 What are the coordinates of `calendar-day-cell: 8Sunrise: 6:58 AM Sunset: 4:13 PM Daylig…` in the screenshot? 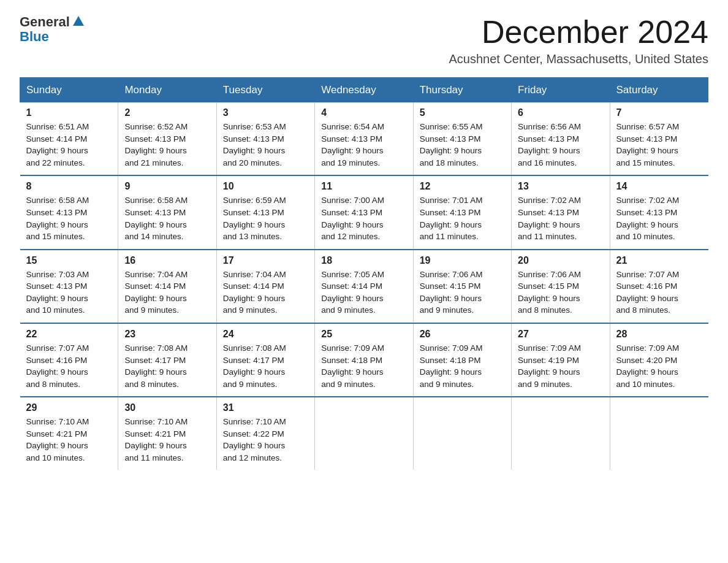 It's located at (69, 212).